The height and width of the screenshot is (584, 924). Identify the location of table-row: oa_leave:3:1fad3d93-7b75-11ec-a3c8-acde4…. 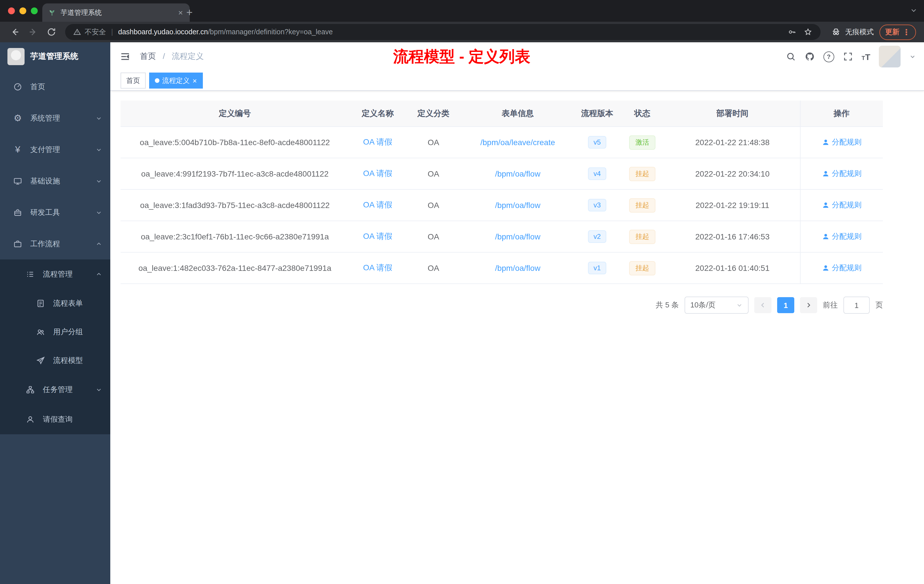
(502, 205).